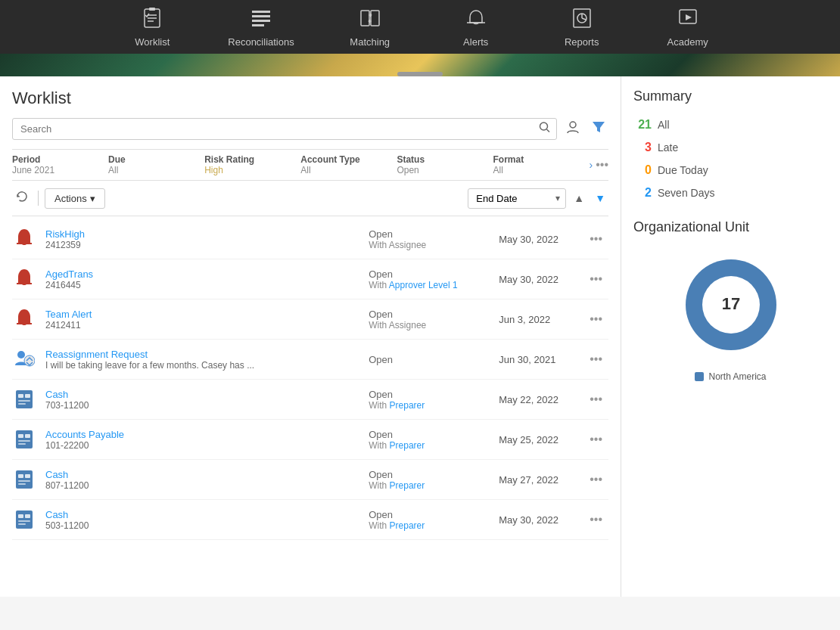  Describe the element at coordinates (731, 193) in the screenshot. I see `summary-item-sevendays: 2 Seven Days` at that location.